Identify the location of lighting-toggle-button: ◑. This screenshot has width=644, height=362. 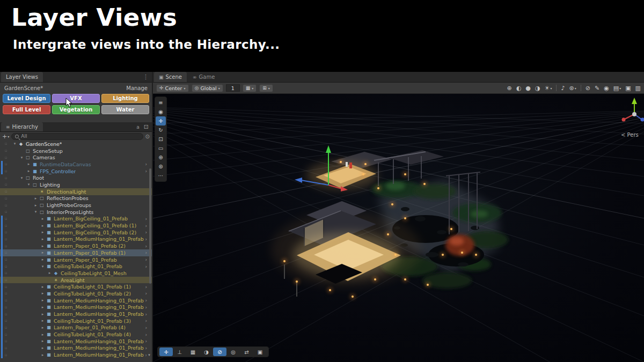
(538, 88).